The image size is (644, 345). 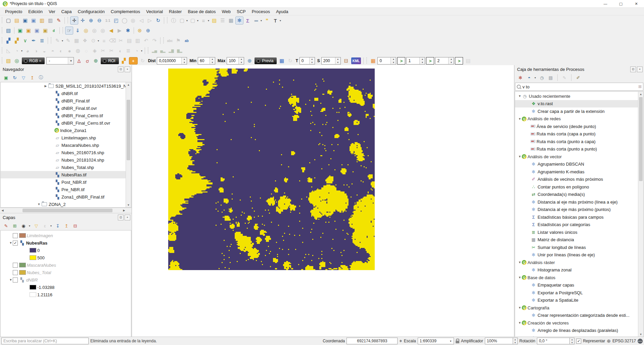 I want to click on layer-nubesras: ▼✓ ▚NubesRas, so click(x=66, y=243).